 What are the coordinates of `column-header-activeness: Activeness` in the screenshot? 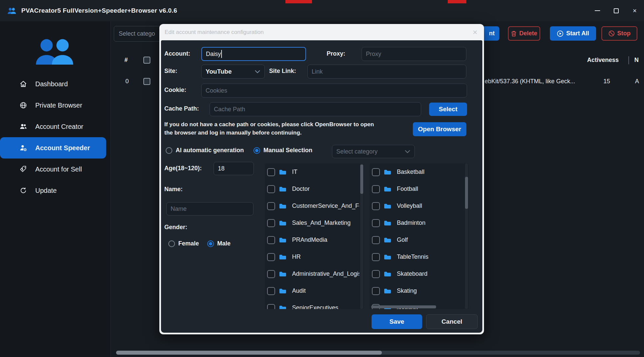 It's located at (603, 60).